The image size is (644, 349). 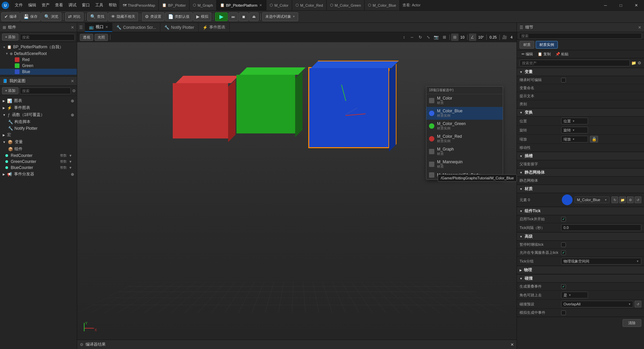 I want to click on var-component: 📦 组件, so click(x=38, y=149).